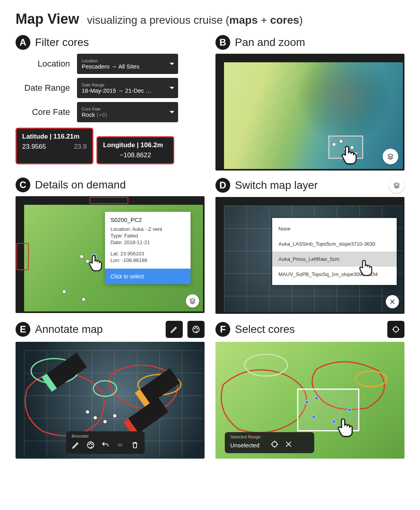 This screenshot has height=510, width=420. What do you see at coordinates (69, 329) in the screenshot?
I see `panel-e-title: Annotate map` at bounding box center [69, 329].